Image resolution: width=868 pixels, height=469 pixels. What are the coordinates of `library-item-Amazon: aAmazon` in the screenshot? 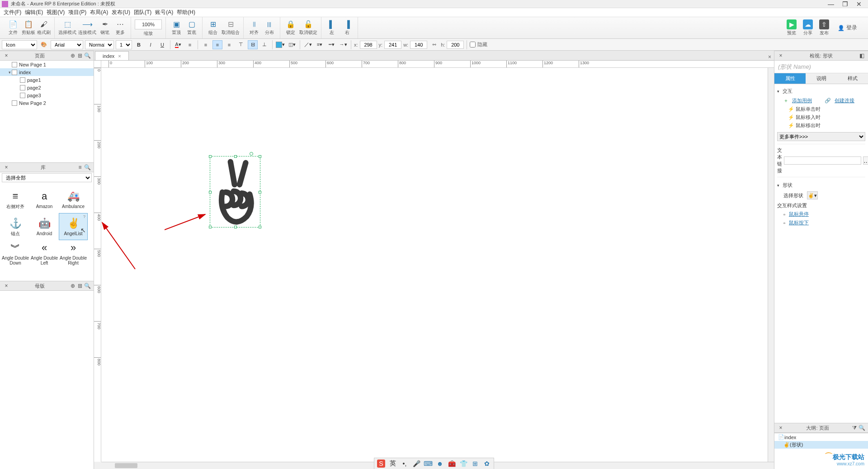 It's located at (44, 199).